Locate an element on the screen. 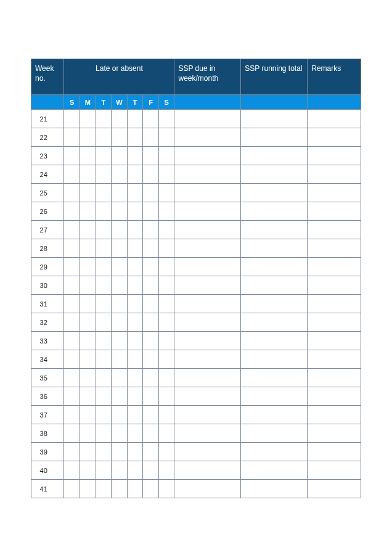 The image size is (392, 555). table-row: 34 is located at coordinates (196, 360).